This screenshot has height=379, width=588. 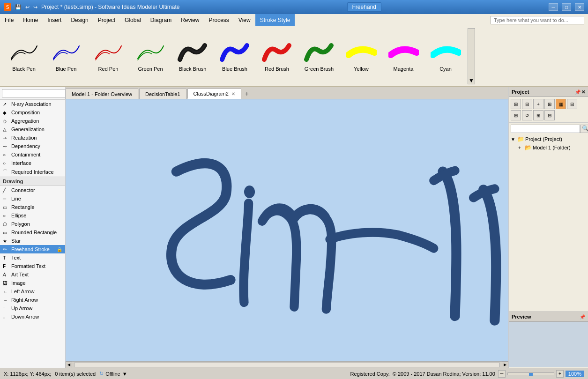 I want to click on save-button: 💾, so click(x=18, y=7).